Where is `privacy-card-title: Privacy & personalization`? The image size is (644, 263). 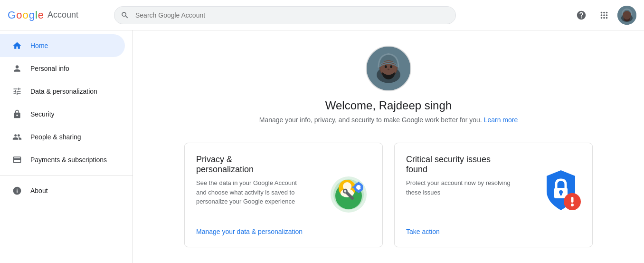
privacy-card-title: Privacy & personalization is located at coordinates (244, 165).